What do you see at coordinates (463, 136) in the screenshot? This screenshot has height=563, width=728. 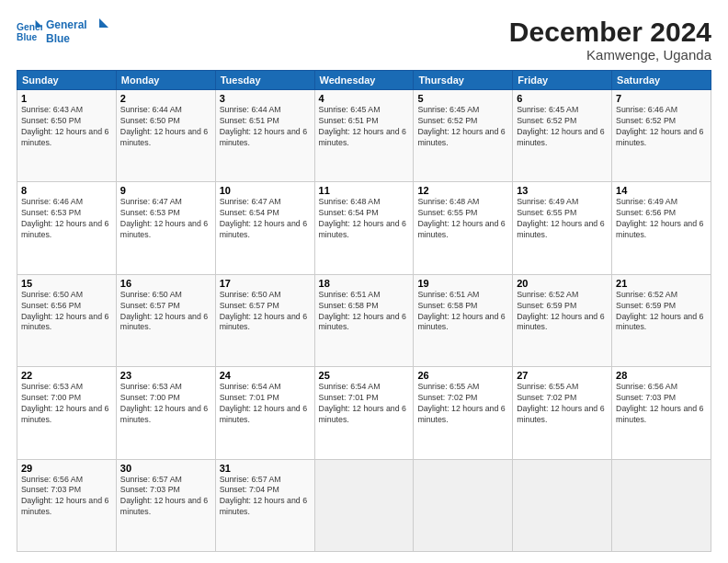 I see `calendar-cell: 5 Sunrise: 6:45 AM Sunset: 6:52 PM Dayli…` at bounding box center [463, 136].